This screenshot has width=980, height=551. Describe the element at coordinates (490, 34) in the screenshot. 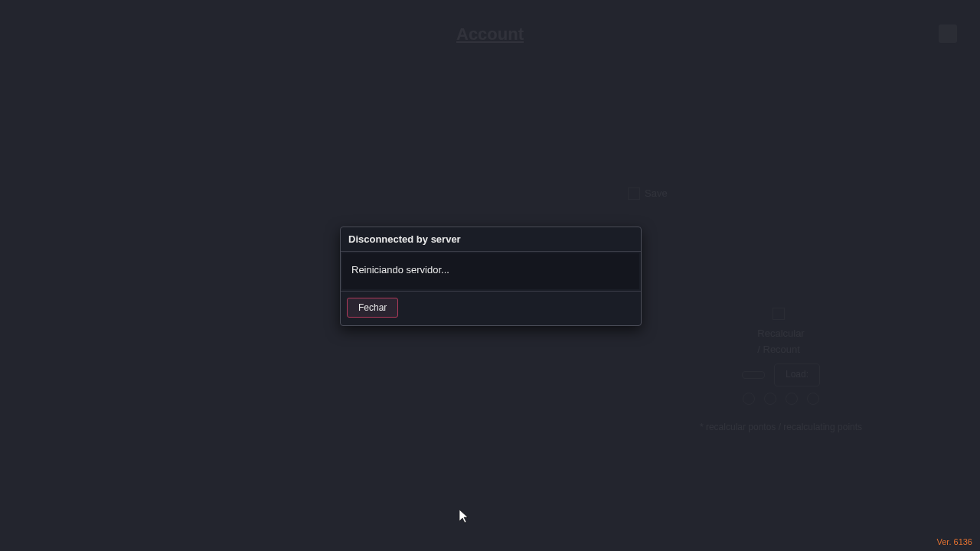

I see `page-title: Account` at that location.